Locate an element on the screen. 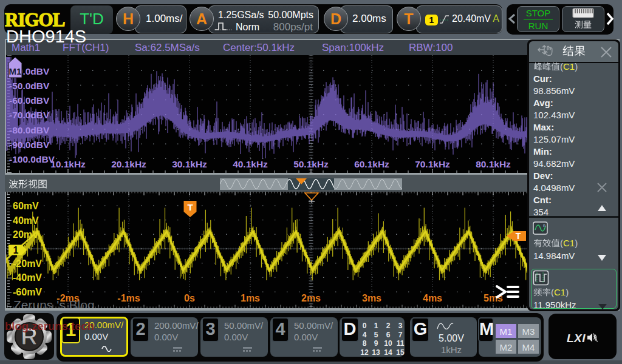 The width and height of the screenshot is (622, 364). svg-text: -50.0dBV is located at coordinates (29, 86).